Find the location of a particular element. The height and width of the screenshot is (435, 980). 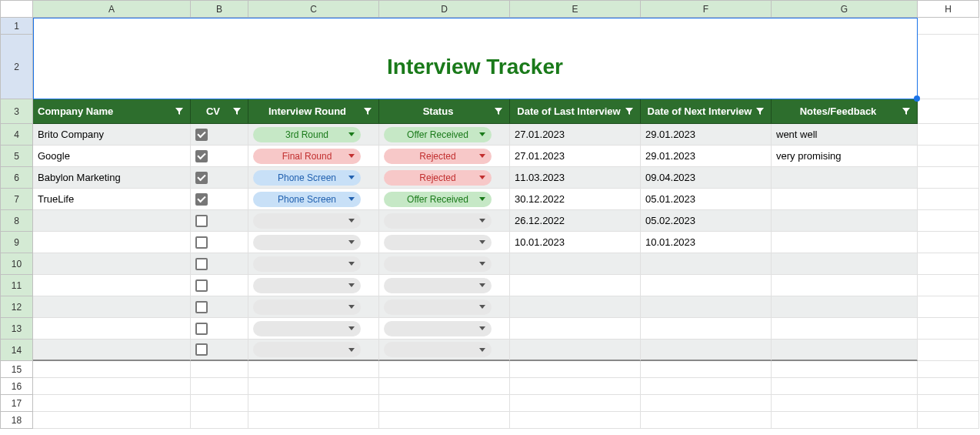

col-head-H: H is located at coordinates (948, 9).